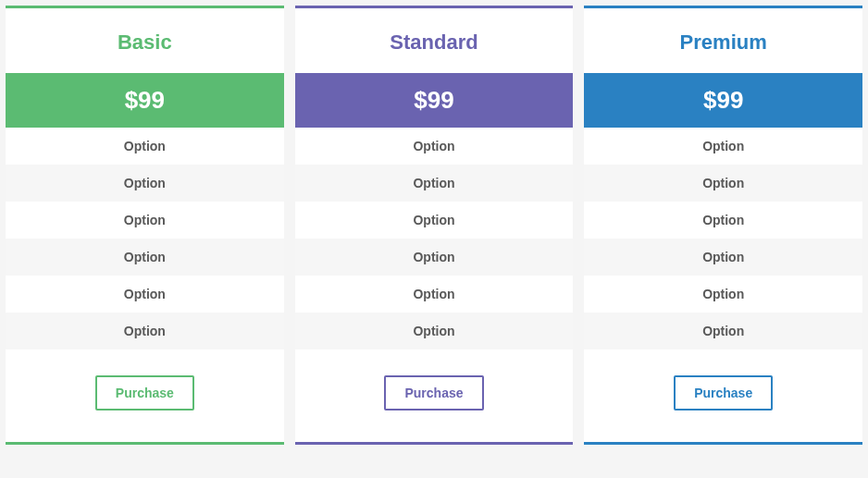 This screenshot has width=868, height=478. I want to click on feature-list-standard: Option Option Option Option Option Optio…, so click(435, 239).